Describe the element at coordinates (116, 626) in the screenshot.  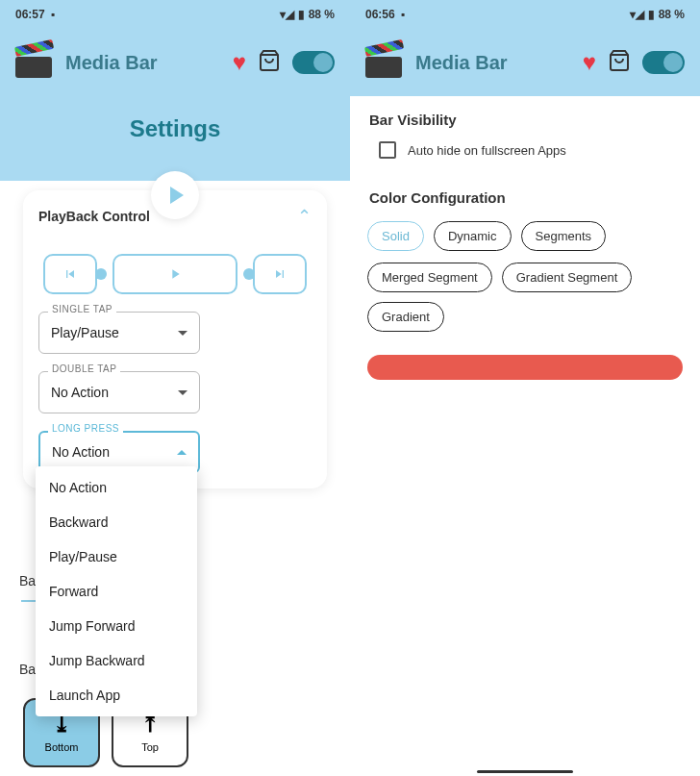
I see `dropdown-item: Jump Forward` at that location.